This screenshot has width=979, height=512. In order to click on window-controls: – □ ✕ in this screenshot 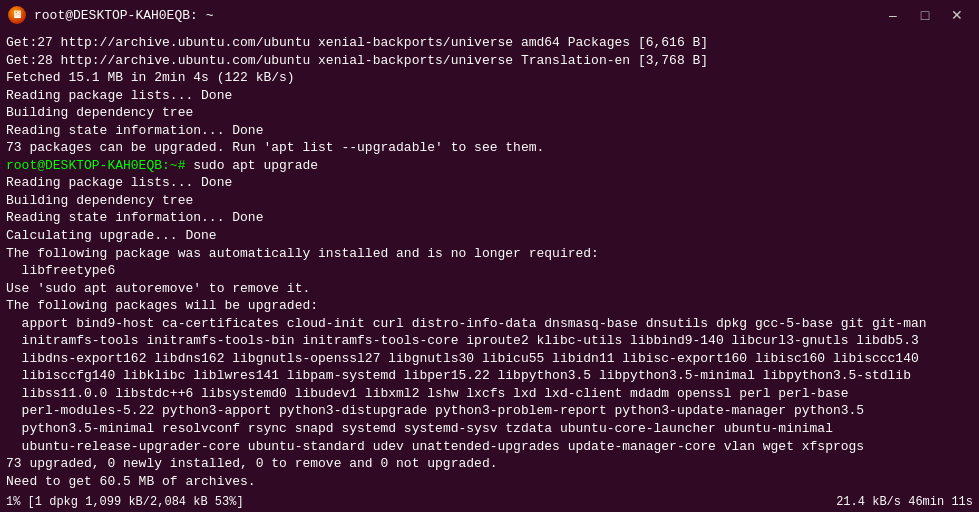, I will do `click(925, 15)`.